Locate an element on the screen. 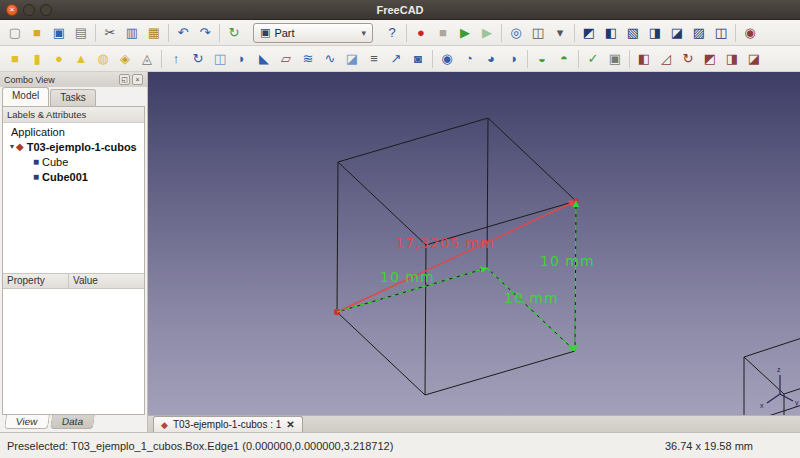  tab-view: View is located at coordinates (26, 422).